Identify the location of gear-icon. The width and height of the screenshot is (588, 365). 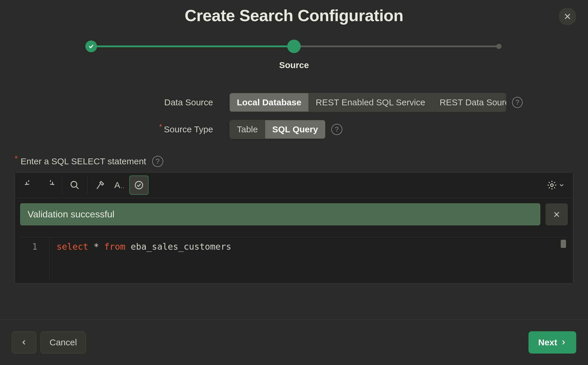
(552, 185).